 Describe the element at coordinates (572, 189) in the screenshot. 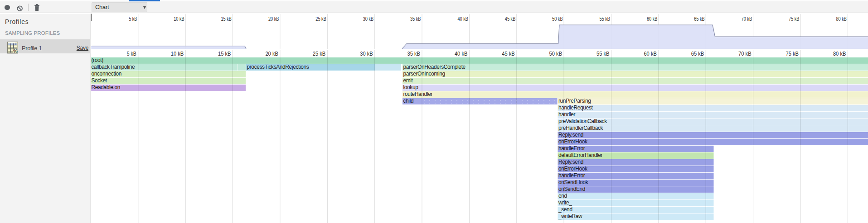

I see `svg-text: onSendEnd` at that location.